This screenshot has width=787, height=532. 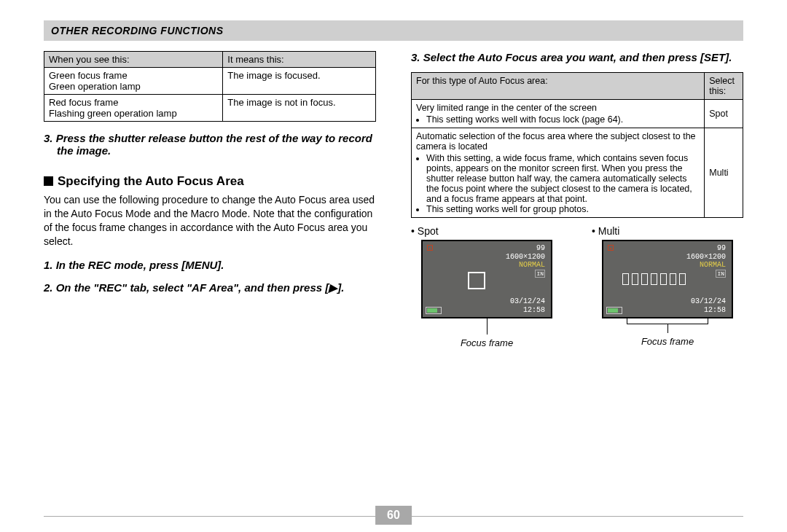 I want to click on th-see: When you see this:, so click(x=134, y=60).